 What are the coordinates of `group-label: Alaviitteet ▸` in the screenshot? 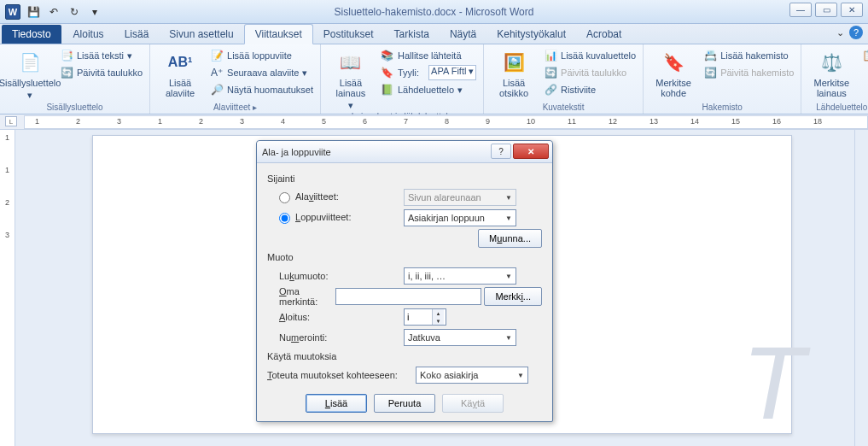 It's located at (236, 108).